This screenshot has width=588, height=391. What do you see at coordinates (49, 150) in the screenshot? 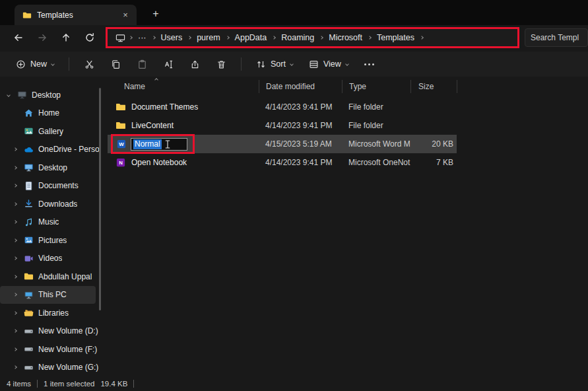
I see `sidebar-item-onedrive: OneDrive - Personal` at bounding box center [49, 150].